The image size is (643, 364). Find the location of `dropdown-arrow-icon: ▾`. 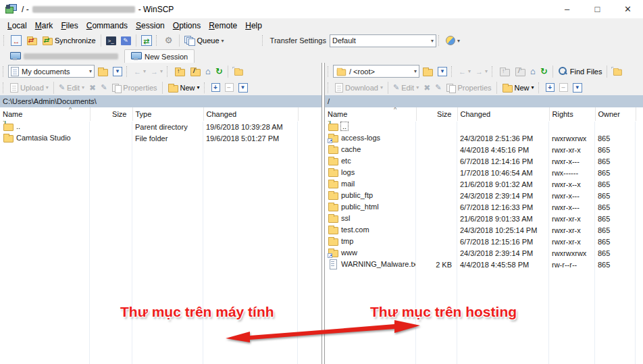

dropdown-arrow-icon: ▾ is located at coordinates (432, 41).